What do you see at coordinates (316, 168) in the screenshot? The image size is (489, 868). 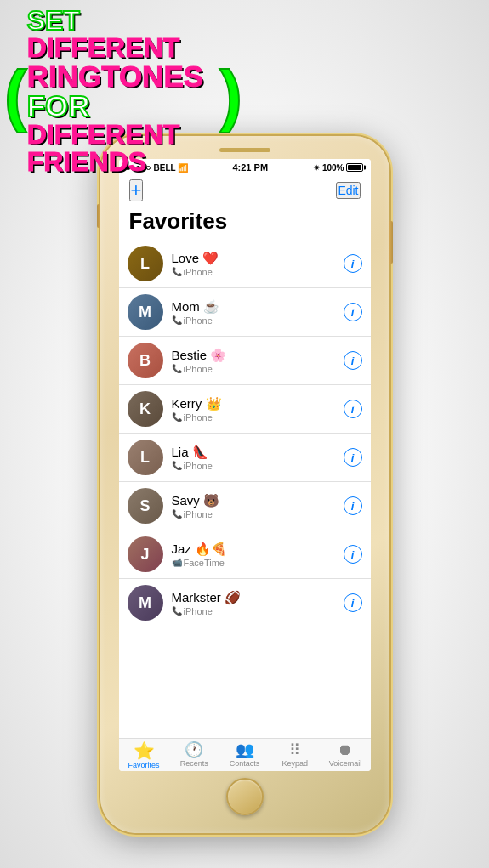 I see `bluetooth-icon: ✴` at bounding box center [316, 168].